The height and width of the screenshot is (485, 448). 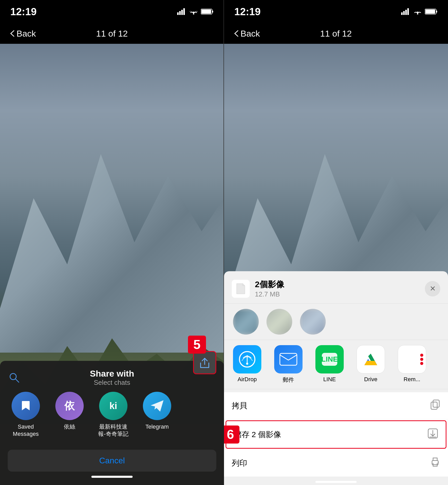 What do you see at coordinates (26, 33) in the screenshot?
I see `back-label-left: Back` at bounding box center [26, 33].